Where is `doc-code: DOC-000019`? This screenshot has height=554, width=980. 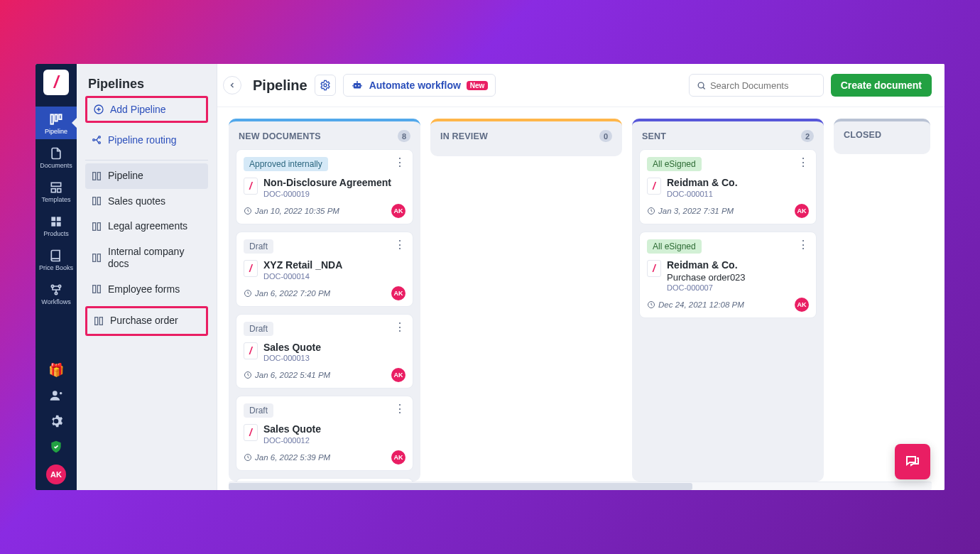 doc-code: DOC-000019 is located at coordinates (327, 194).